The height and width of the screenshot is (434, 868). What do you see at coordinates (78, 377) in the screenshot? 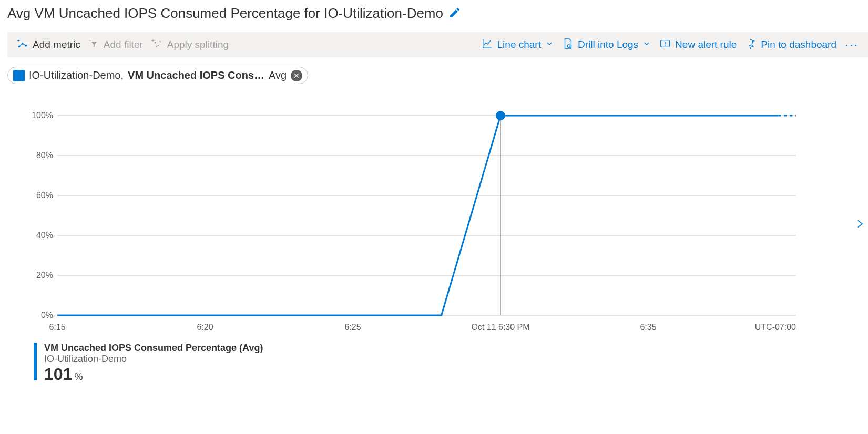
I see `legend-unit: %` at bounding box center [78, 377].